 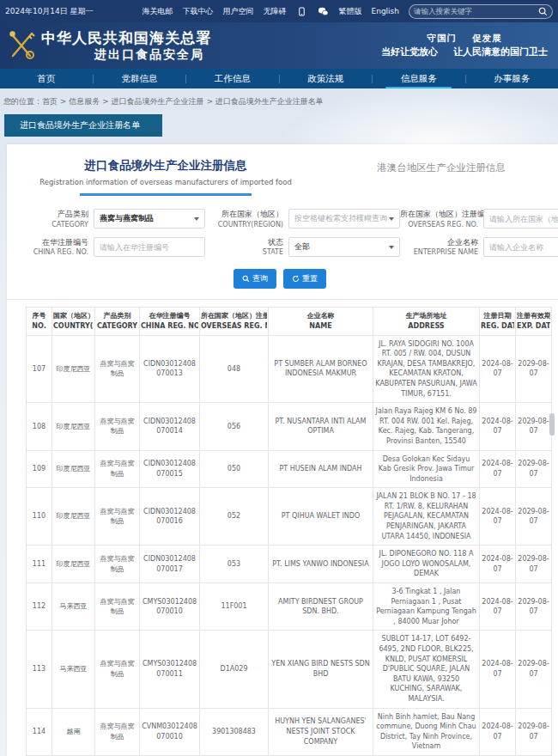 What do you see at coordinates (289, 321) in the screenshot?
I see `table-header-row: 序号NO.国家（地区）COUNTRY(RE...产品类别CATEGORY在华注册…` at bounding box center [289, 321].